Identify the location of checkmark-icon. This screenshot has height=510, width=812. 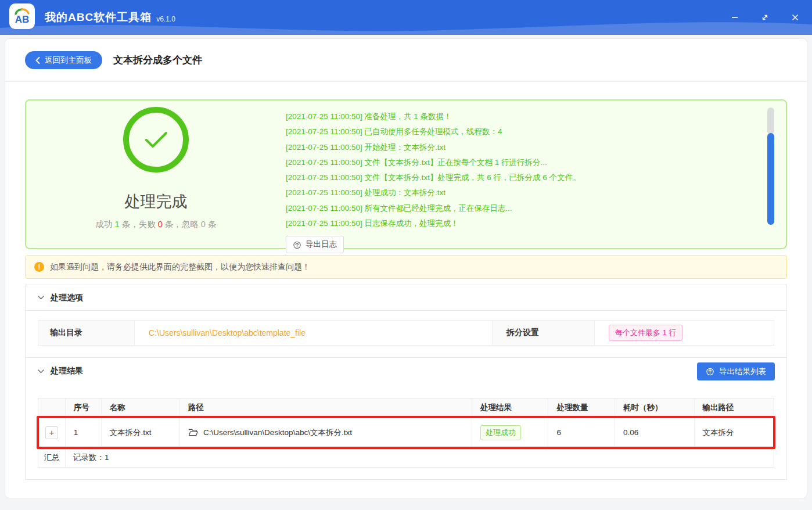
(156, 140).